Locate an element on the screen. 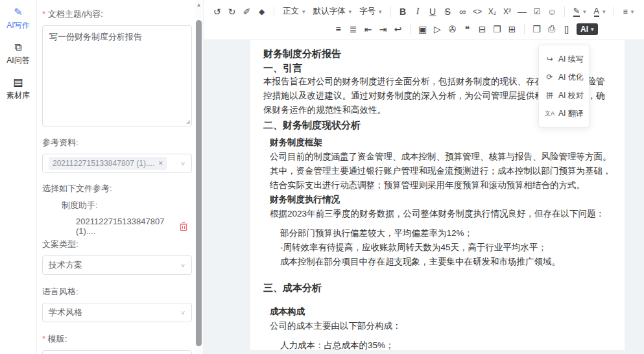 The width and height of the screenshot is (644, 354). style-select-value: 学术风格 is located at coordinates (66, 313).